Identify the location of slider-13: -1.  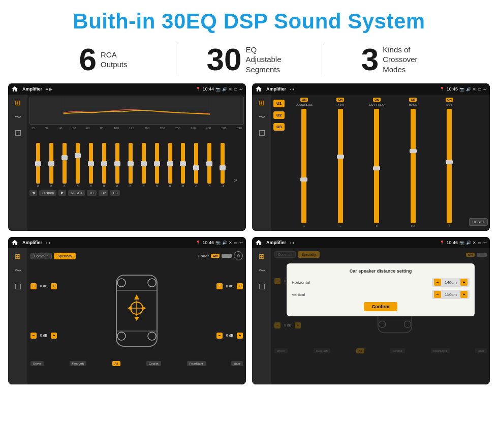
(196, 165).